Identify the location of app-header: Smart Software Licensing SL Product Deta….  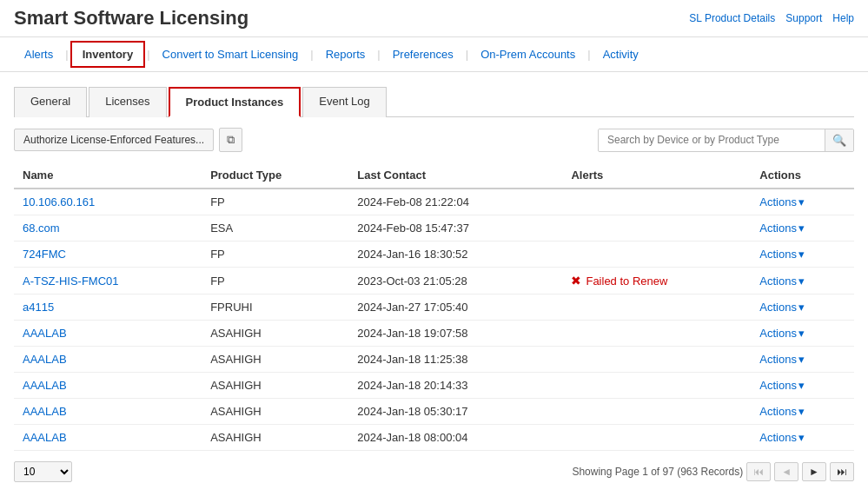
(434, 19).